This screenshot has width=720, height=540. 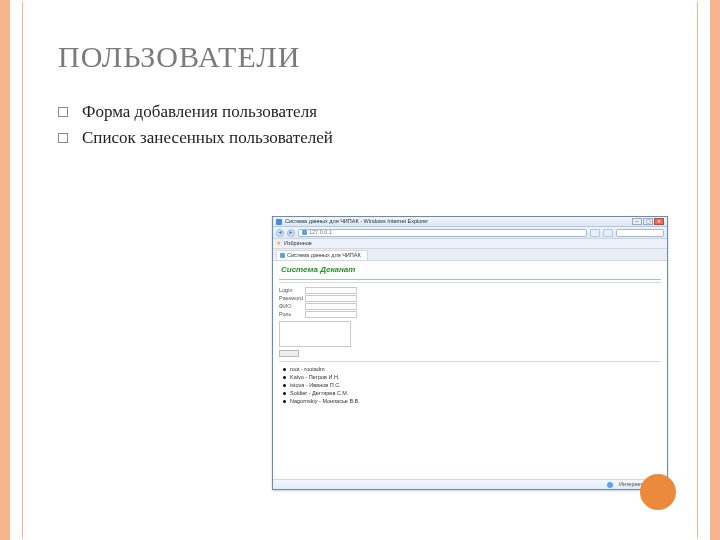 I want to click on slide-accent-circle, so click(x=658, y=492).